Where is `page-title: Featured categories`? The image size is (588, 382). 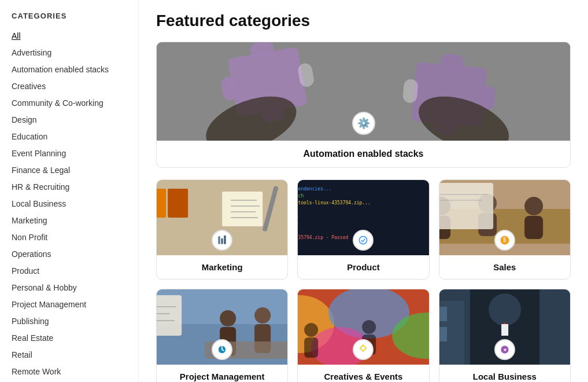
page-title: Featured categories is located at coordinates (363, 21).